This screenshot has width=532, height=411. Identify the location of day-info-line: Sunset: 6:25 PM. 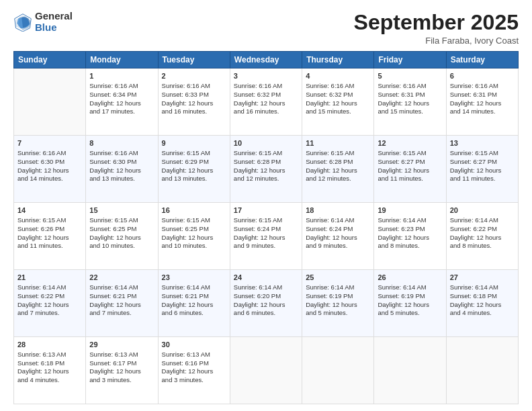
(122, 230).